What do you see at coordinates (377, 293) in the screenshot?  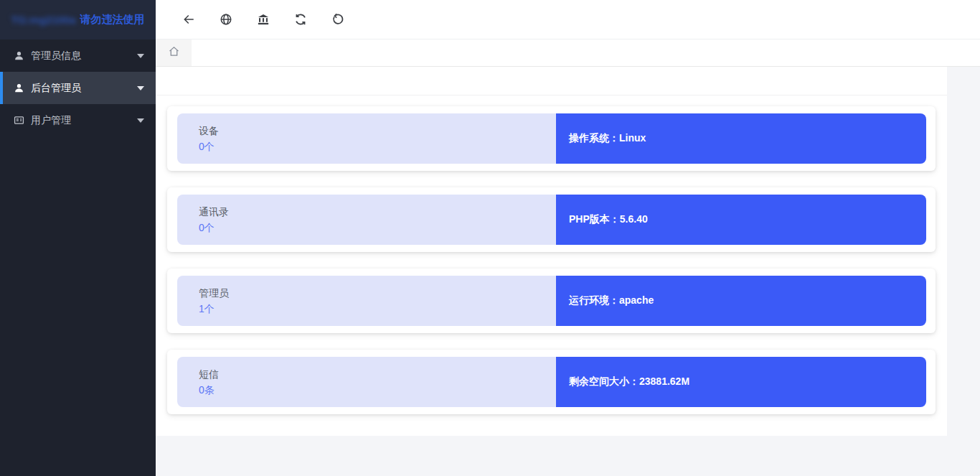 I see `stat-label: 管理员` at bounding box center [377, 293].